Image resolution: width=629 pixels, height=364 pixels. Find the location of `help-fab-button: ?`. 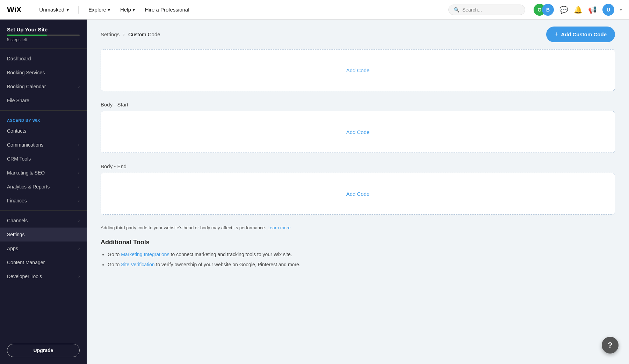

help-fab-button: ? is located at coordinates (610, 345).